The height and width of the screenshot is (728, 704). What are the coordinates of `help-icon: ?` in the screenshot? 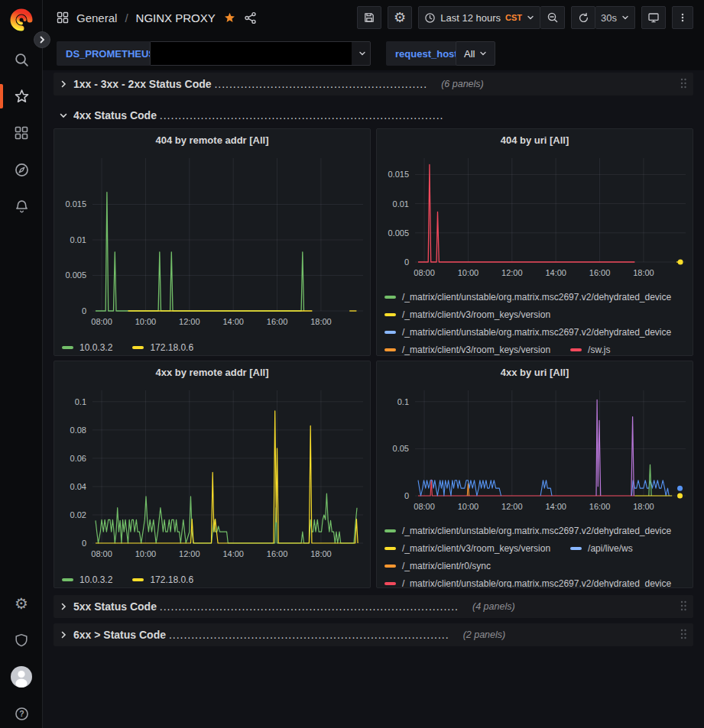 It's located at (21, 713).